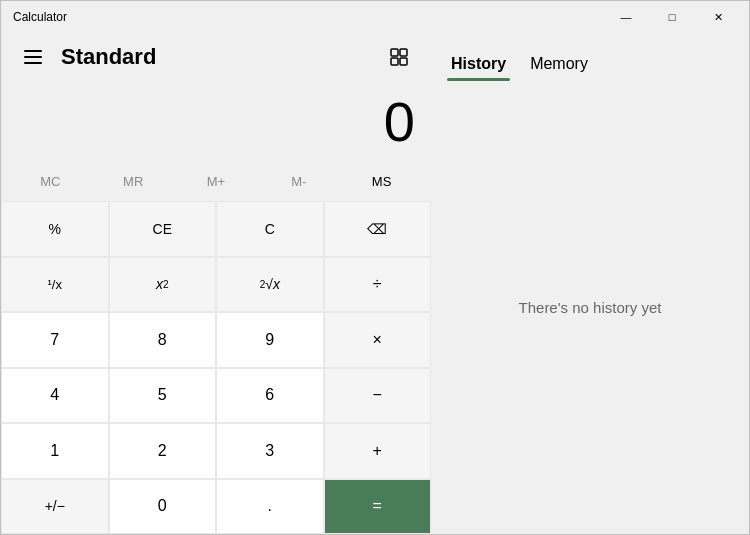 Image resolution: width=750 pixels, height=535 pixels. I want to click on zero-button: 0, so click(163, 507).